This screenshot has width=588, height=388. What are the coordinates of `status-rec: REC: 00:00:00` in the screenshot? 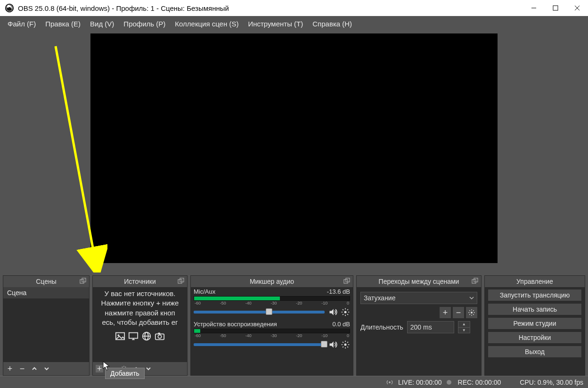 It's located at (480, 382).